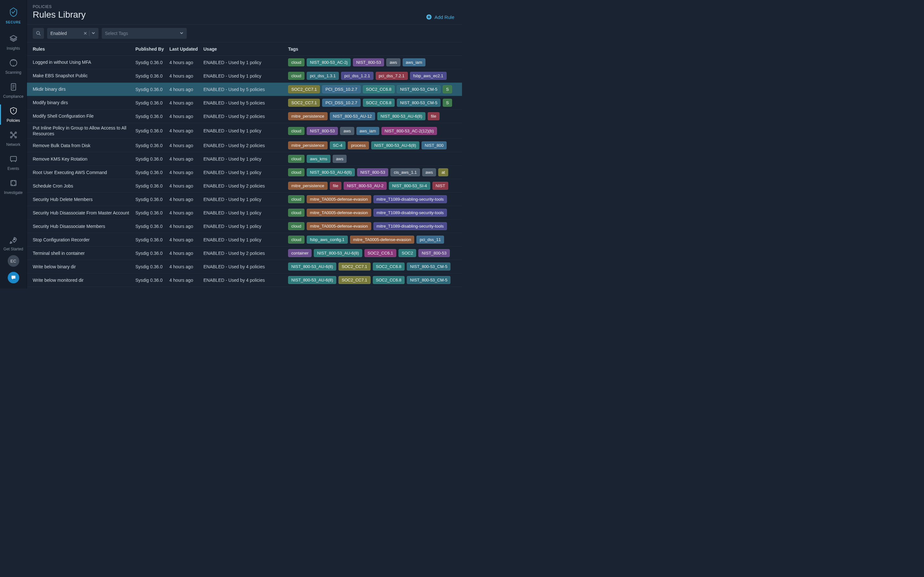 The image size is (924, 577). I want to click on table-row: Write below monitored dir Sysdig 0.36.0 …, so click(244, 280).